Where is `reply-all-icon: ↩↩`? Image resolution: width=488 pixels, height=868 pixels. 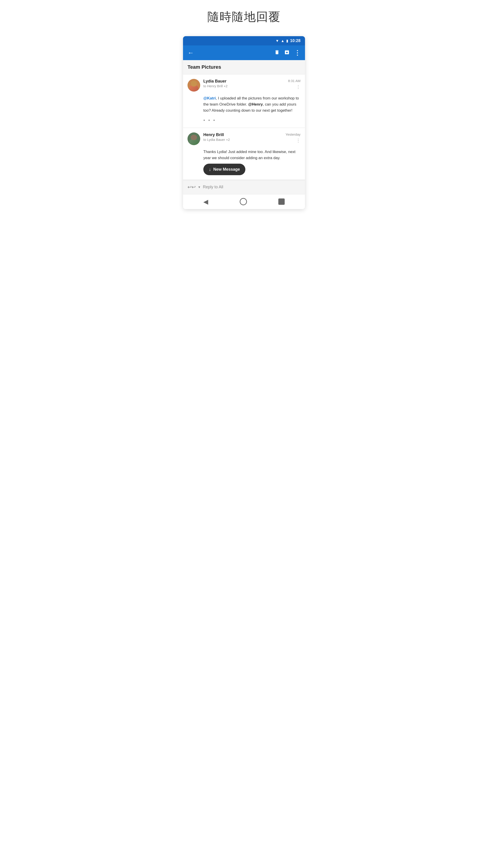
reply-all-icon: ↩↩ is located at coordinates (192, 187).